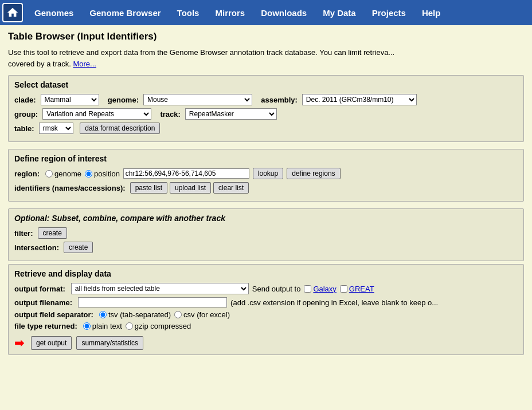 The image size is (532, 410). I want to click on select-dataset-title: Select dataset, so click(266, 85).